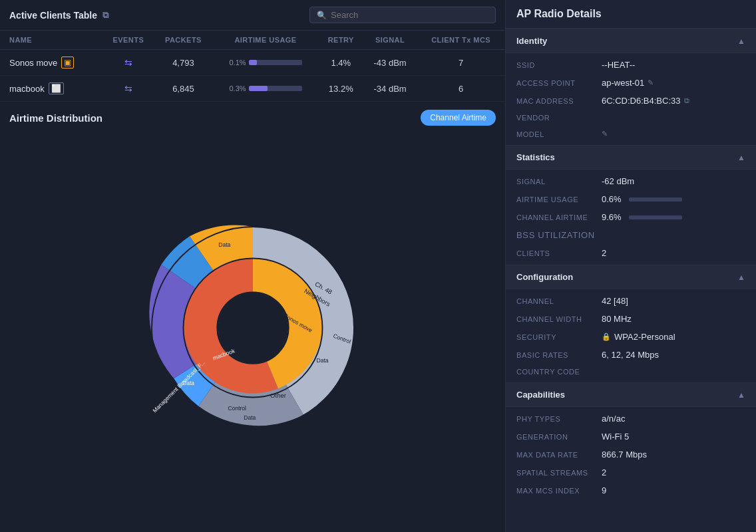 This screenshot has width=756, height=532. What do you see at coordinates (224, 245) in the screenshot?
I see `label-data-blue: Data` at bounding box center [224, 245].